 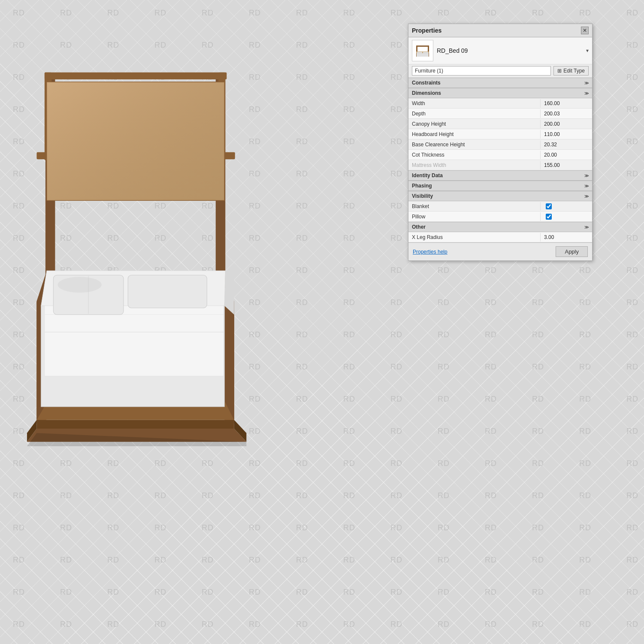 What do you see at coordinates (475, 124) in the screenshot?
I see `canopy-height-label: Canopy Height` at bounding box center [475, 124].